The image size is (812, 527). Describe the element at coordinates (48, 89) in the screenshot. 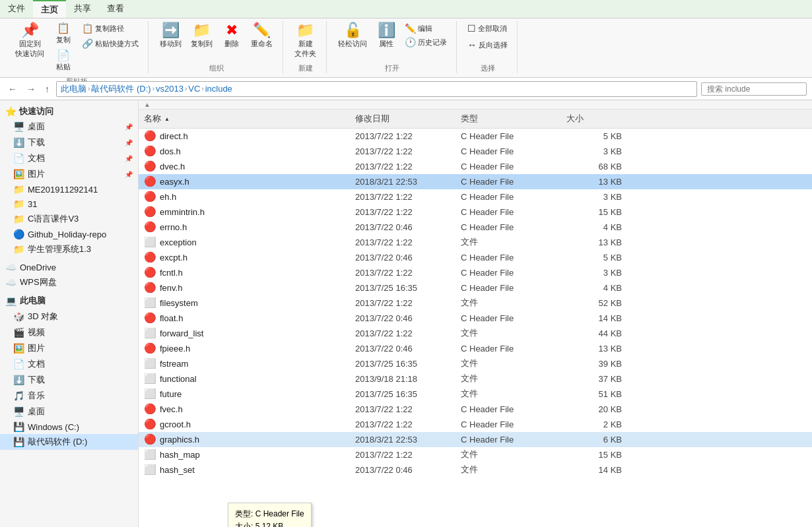

I see `up-button: ↑` at that location.